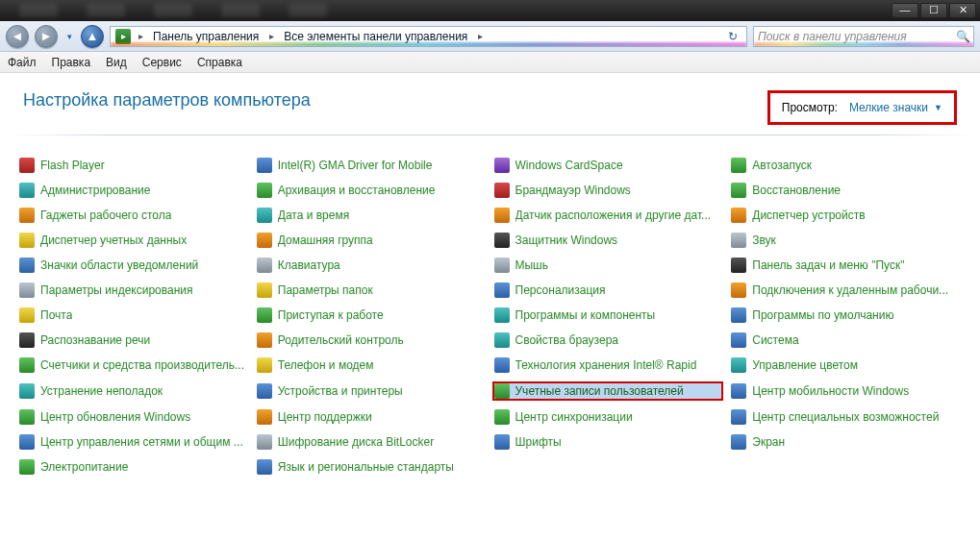  What do you see at coordinates (370, 165) in the screenshot?
I see `control-panel-item: Intel(R) GMA Driver for Mobile` at bounding box center [370, 165].